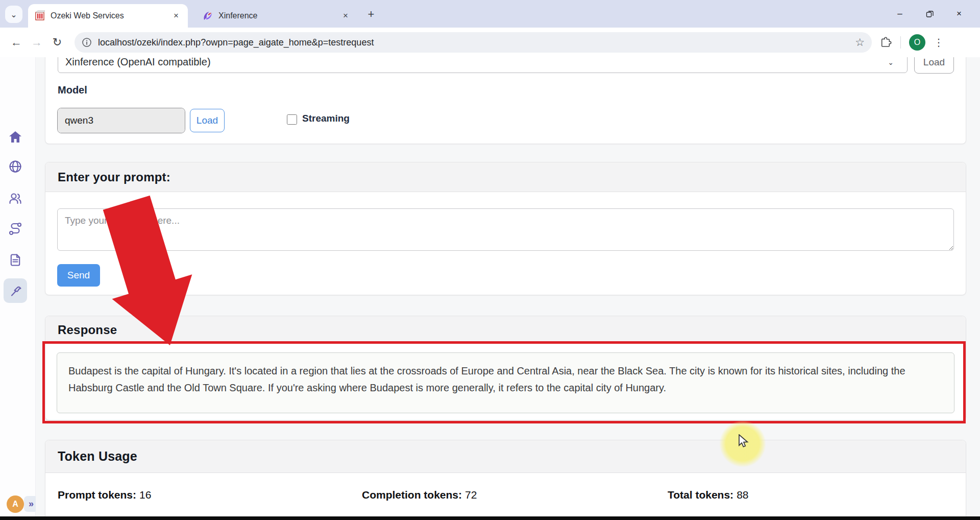  What do you see at coordinates (15, 229) in the screenshot?
I see `sidebar-item-routes` at bounding box center [15, 229].